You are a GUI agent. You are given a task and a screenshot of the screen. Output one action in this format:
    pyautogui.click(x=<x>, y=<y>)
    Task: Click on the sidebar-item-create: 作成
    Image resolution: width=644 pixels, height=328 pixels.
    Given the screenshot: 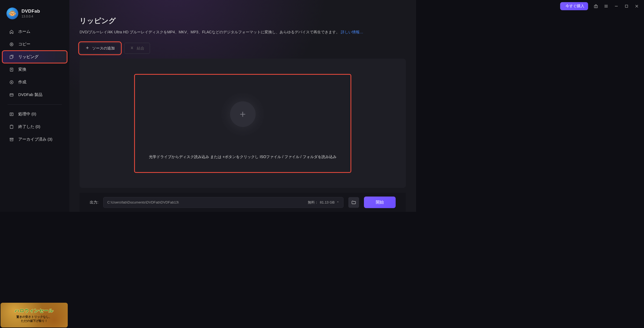 What is the action you would take?
    pyautogui.click(x=35, y=82)
    